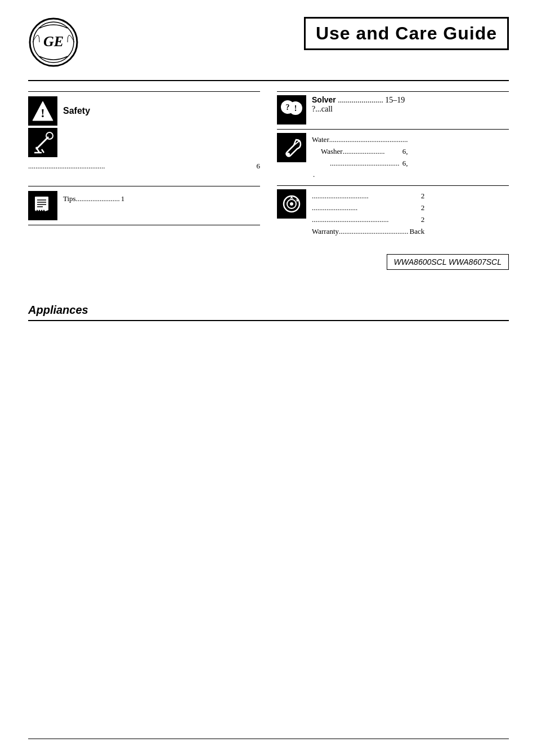  Describe the element at coordinates (393, 110) in the screenshot. I see `solver-header: ? ! Solver ....................... 15–19…` at that location.